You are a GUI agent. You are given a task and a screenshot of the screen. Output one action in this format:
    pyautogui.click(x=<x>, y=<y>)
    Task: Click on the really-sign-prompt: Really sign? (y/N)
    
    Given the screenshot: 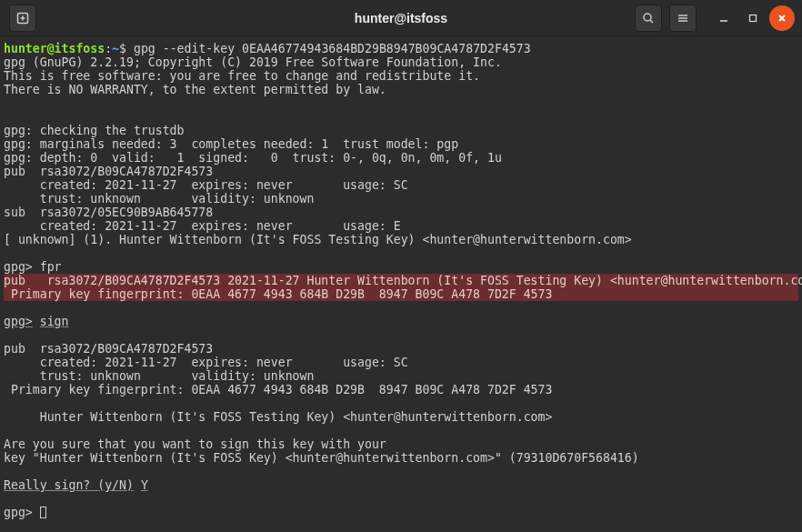 What is the action you would take?
    pyautogui.click(x=69, y=486)
    